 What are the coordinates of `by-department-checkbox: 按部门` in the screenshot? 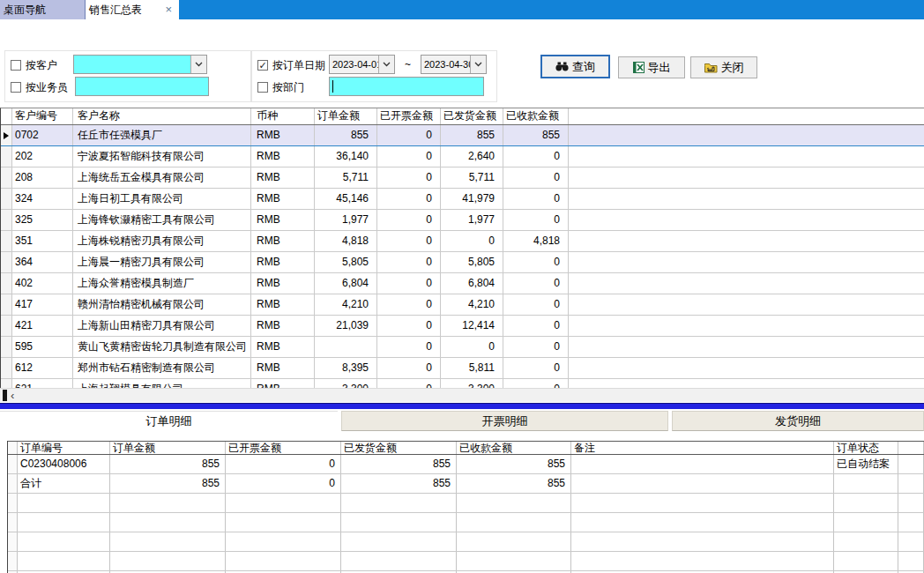 It's located at (280, 87).